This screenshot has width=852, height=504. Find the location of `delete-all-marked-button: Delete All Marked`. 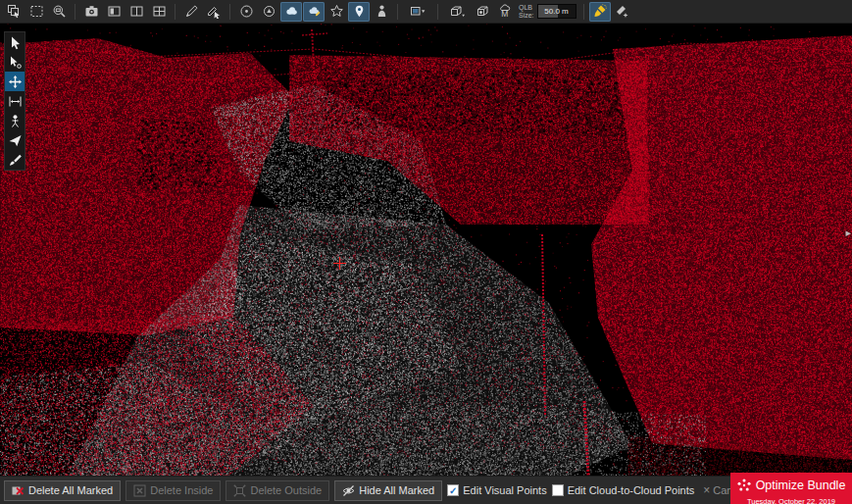

delete-all-marked-button: Delete All Marked is located at coordinates (63, 490).